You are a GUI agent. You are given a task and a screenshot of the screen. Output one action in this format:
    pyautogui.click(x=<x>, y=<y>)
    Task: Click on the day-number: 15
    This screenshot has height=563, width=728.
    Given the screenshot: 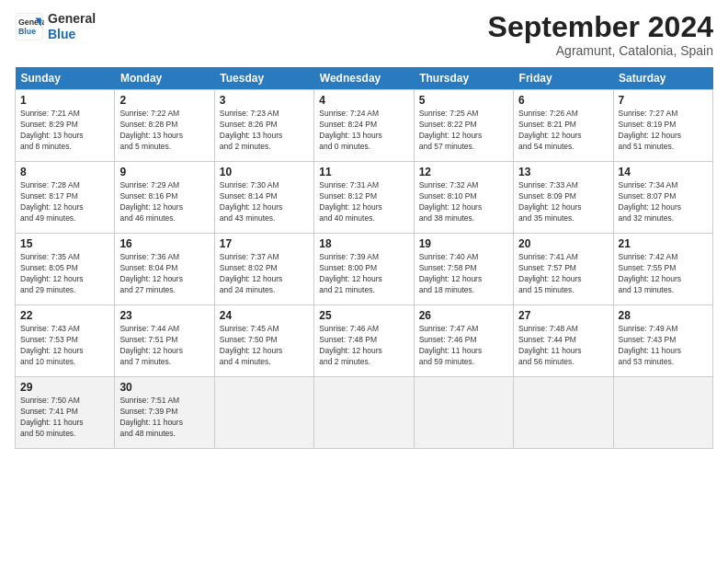 What is the action you would take?
    pyautogui.click(x=64, y=244)
    